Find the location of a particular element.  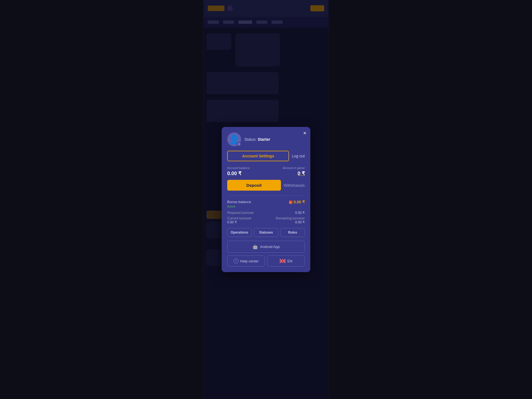

game-balance: Amount in game 0 ₹ is located at coordinates (294, 171).